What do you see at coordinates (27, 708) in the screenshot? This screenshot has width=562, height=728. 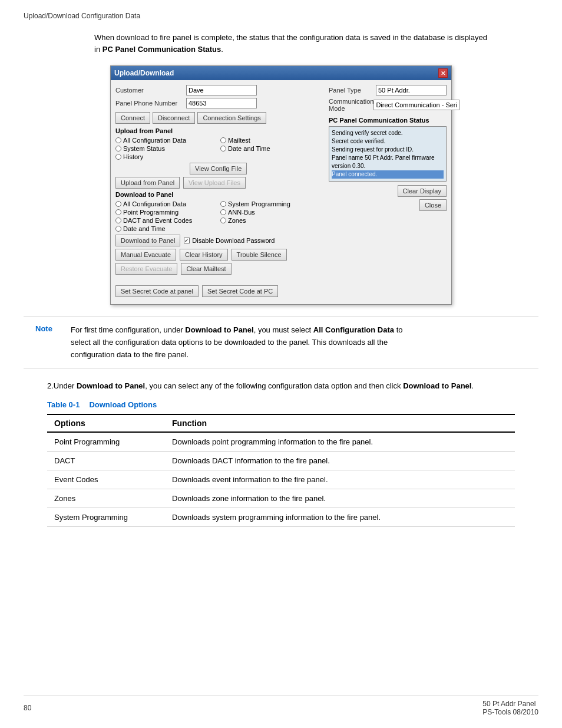 I see `footer-page-number: 80` at bounding box center [27, 708].